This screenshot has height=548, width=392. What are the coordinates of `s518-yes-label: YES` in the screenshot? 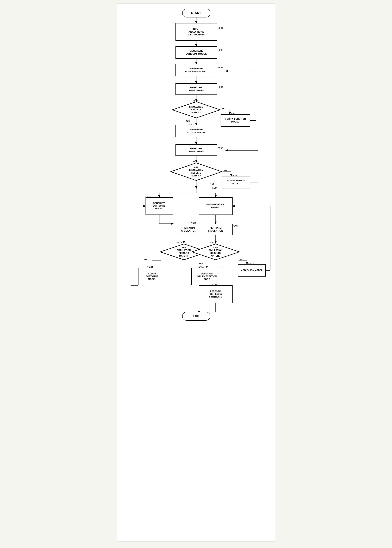 It's located at (201, 264).